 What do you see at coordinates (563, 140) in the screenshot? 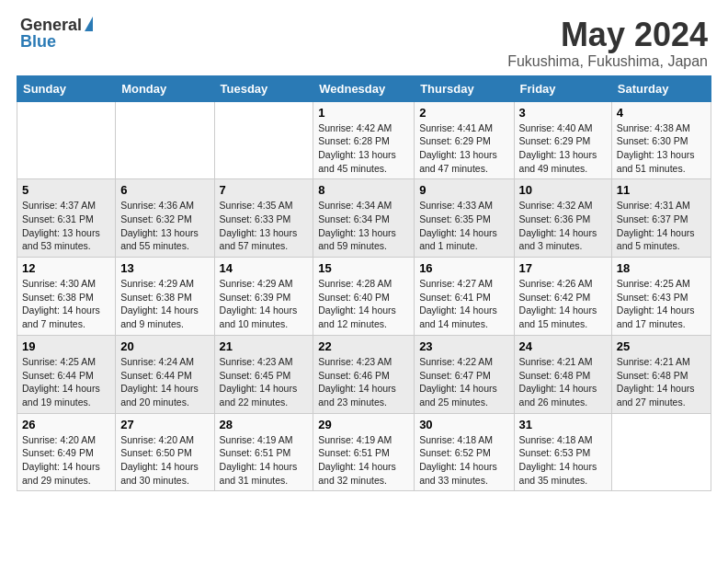
I see `calendar-cell: 3Sunrise: 4:40 AM Sunset: 6:29 PM Daylig…` at bounding box center [563, 140].